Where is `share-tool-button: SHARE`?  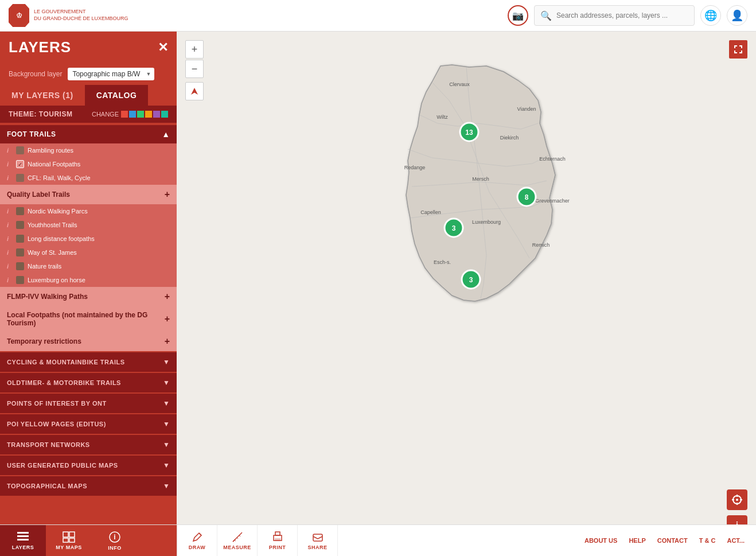
share-tool-button: SHARE is located at coordinates (318, 541).